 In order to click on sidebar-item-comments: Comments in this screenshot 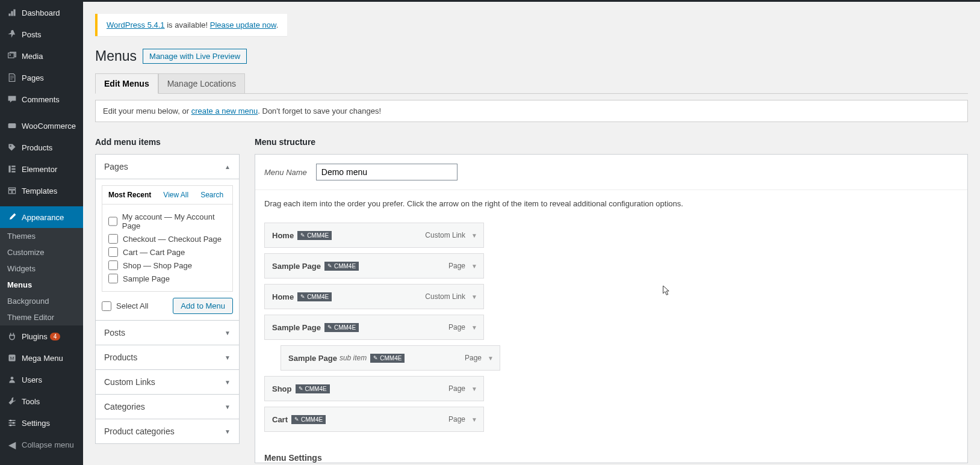, I will do `click(42, 99)`.